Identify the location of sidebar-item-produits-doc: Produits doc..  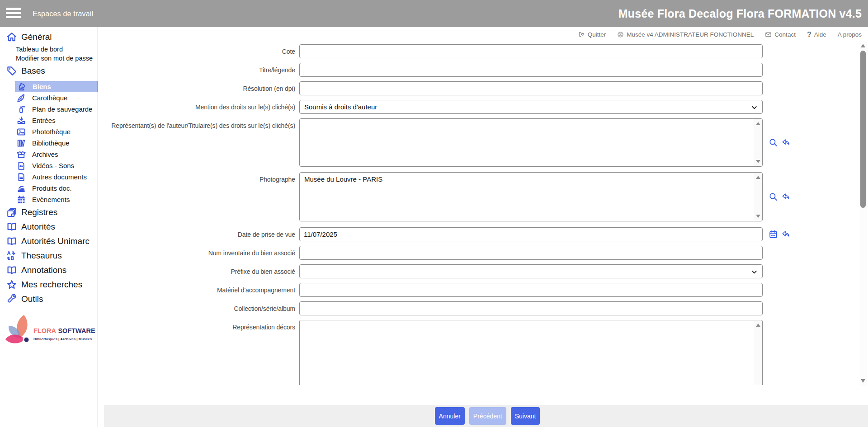
(56, 188).